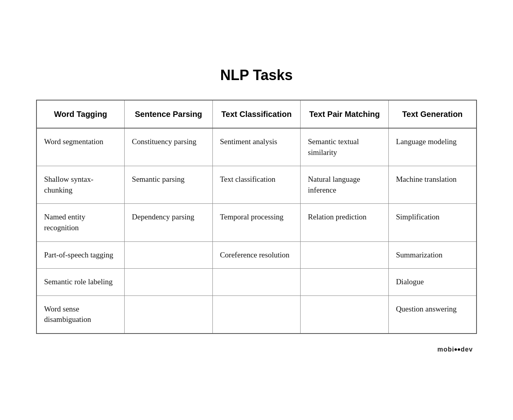 The image size is (513, 420). I want to click on table-row: Named entity recognitionDependency parsi…, so click(256, 223).